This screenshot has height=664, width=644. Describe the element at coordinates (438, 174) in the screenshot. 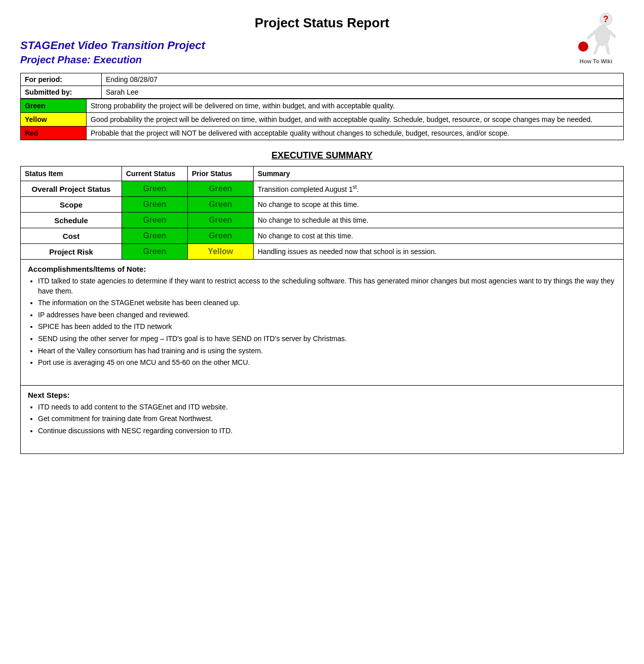

I see `col-summary: Summary` at that location.